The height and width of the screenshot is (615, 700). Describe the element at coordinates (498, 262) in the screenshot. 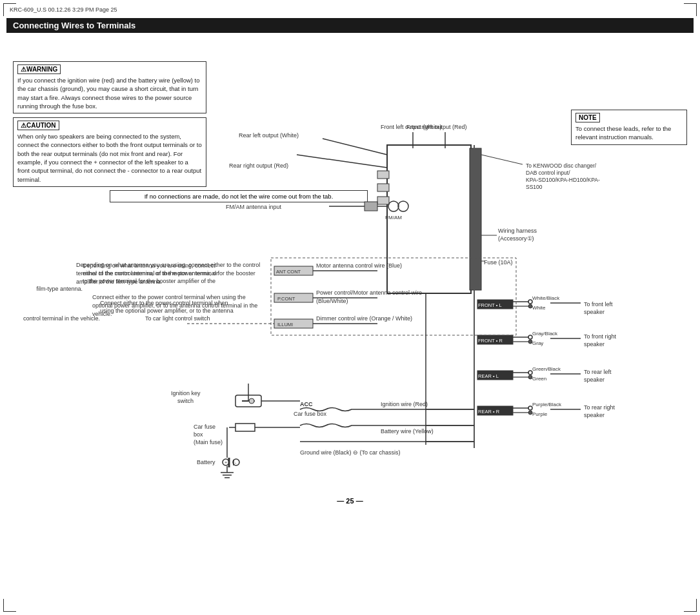

I see `svg-text: Fuse (10A)` at that location.